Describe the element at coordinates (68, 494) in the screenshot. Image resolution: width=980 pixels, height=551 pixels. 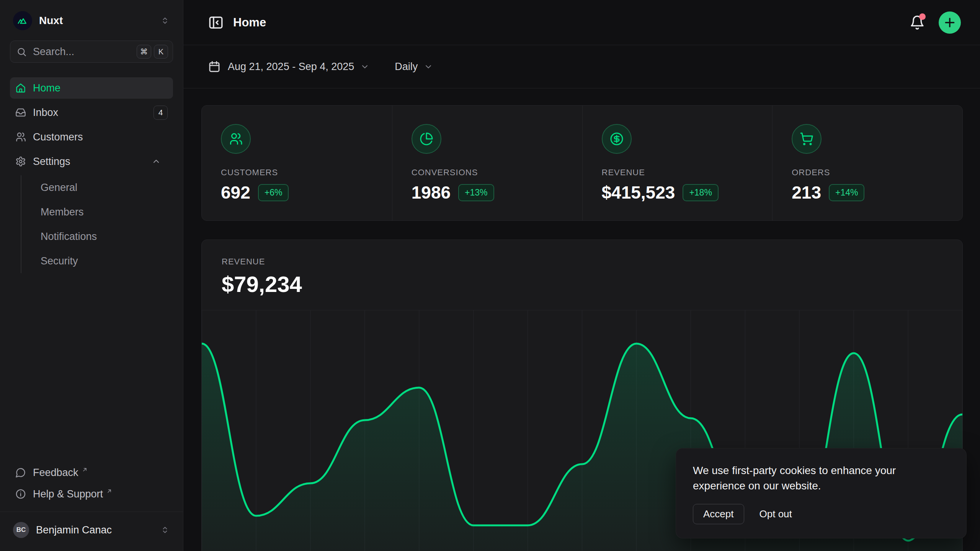
I see `side-link-label: Help & Support` at that location.